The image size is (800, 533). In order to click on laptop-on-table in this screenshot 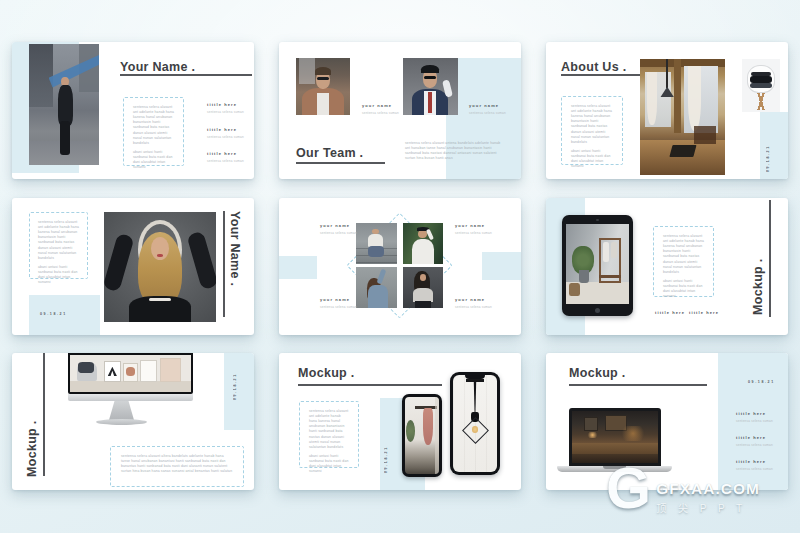, I will do `click(682, 151)`.